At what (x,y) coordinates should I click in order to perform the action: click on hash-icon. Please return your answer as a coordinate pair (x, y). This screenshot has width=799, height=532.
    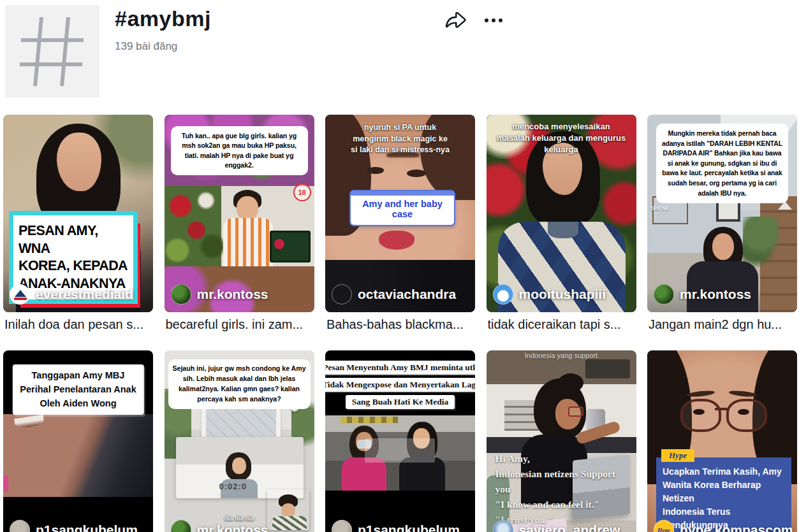
    Looking at the image, I should click on (52, 52).